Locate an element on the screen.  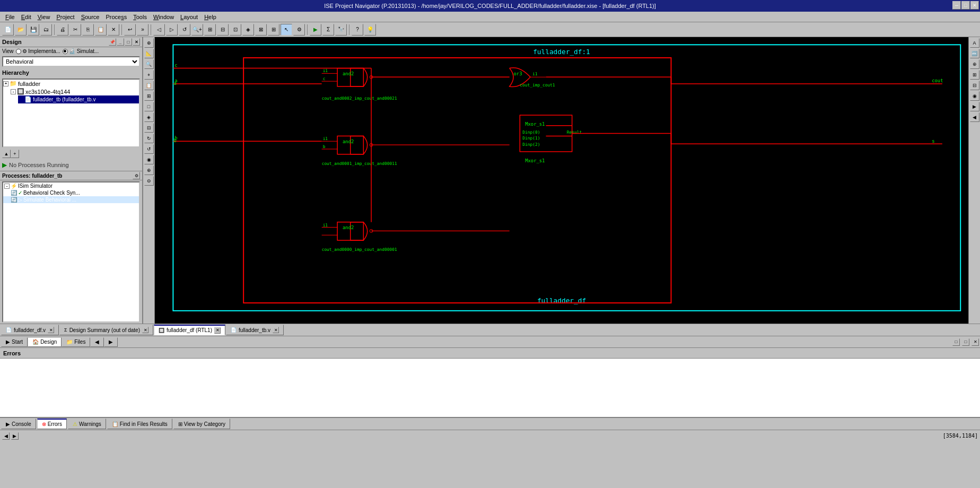
side-btn-4: ⌖ is located at coordinates (149, 75).